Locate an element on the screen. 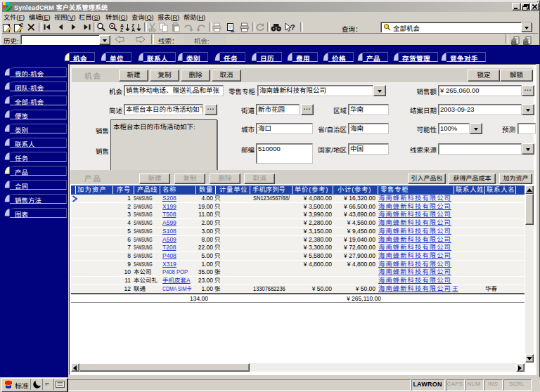 The width and height of the screenshot is (540, 392). svg-text: 2 is located at coordinates (22, 25).